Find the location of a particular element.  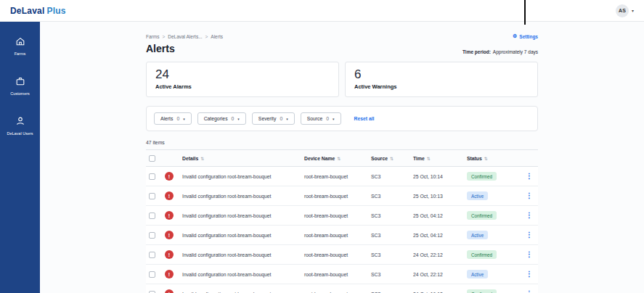

logo-text-secondary: Plus is located at coordinates (56, 11).